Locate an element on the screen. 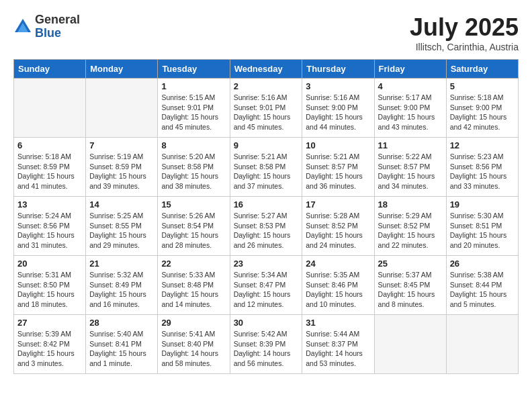 The image size is (532, 411). day-number: 27 is located at coordinates (50, 322).